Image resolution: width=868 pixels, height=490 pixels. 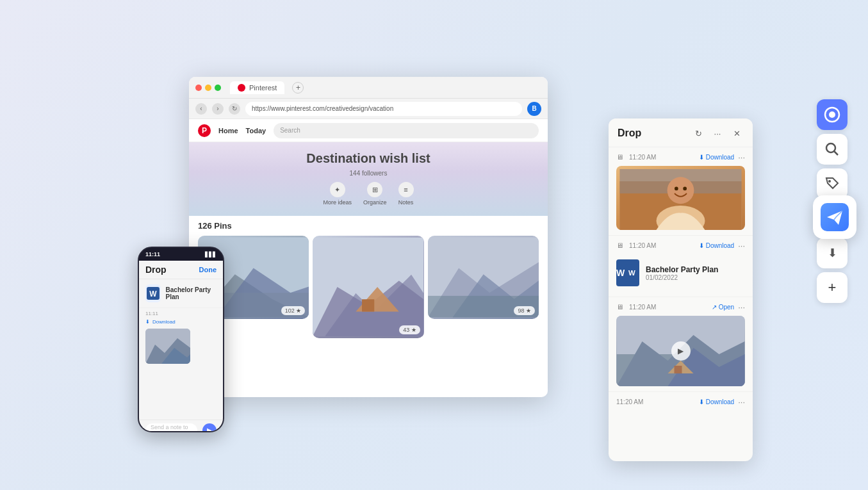 I want to click on phone-download-row: ⬇ Download, so click(x=181, y=322).